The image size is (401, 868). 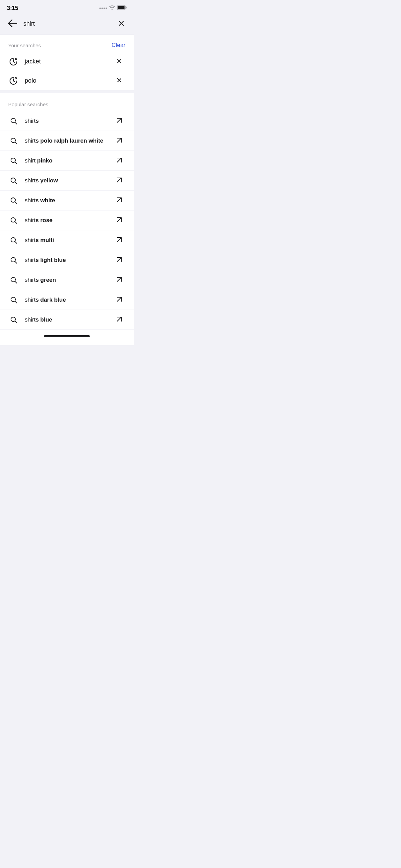 What do you see at coordinates (69, 300) in the screenshot?
I see `popular-item-text: shirts dark blue` at bounding box center [69, 300].